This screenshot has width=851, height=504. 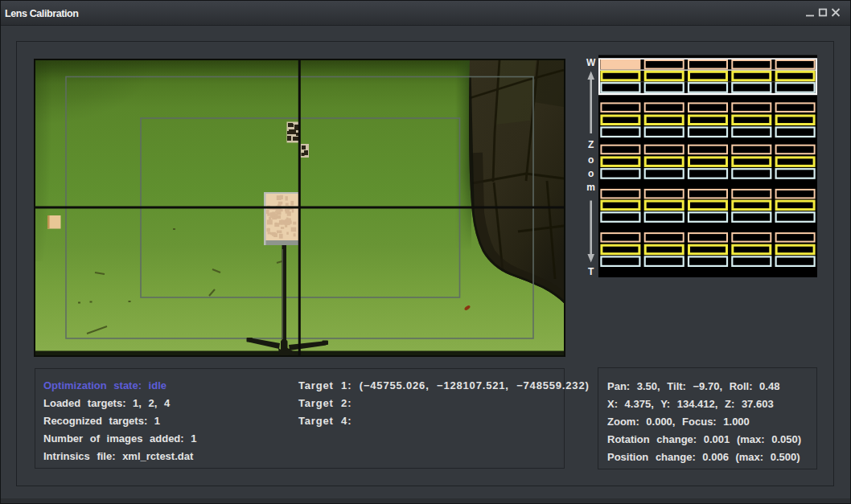 I want to click on svg-text: m, so click(x=590, y=187).